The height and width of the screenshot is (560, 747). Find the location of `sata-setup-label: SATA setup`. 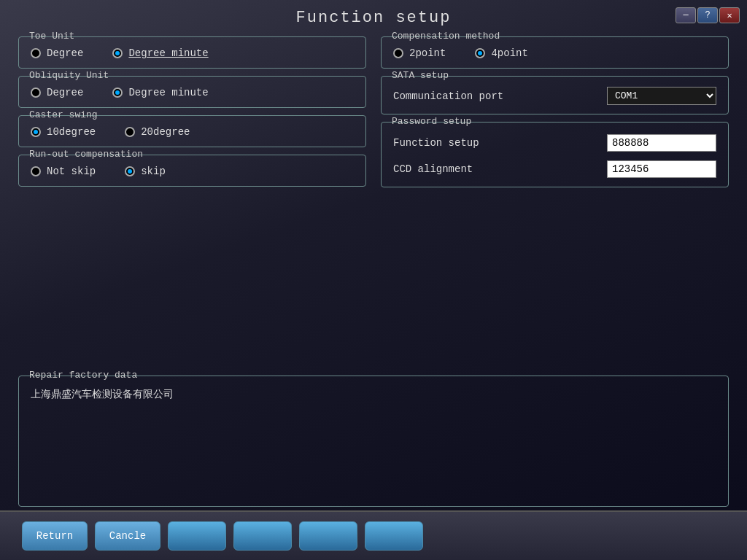

sata-setup-label: SATA setup is located at coordinates (420, 76).